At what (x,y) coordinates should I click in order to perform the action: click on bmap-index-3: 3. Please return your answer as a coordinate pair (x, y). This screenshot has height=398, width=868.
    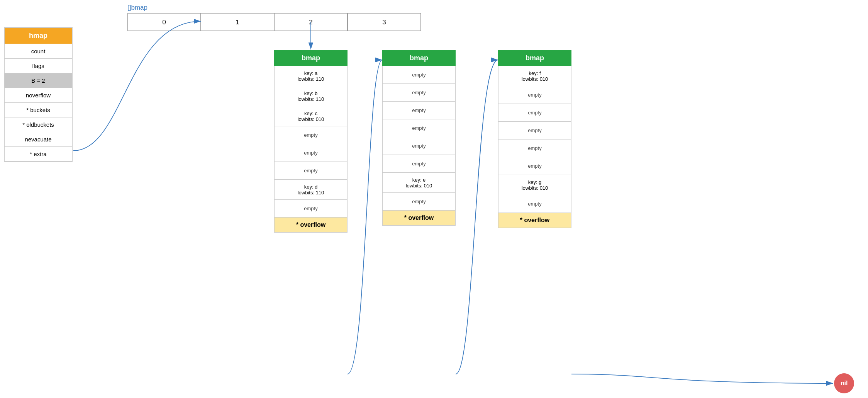
    Looking at the image, I should click on (384, 22).